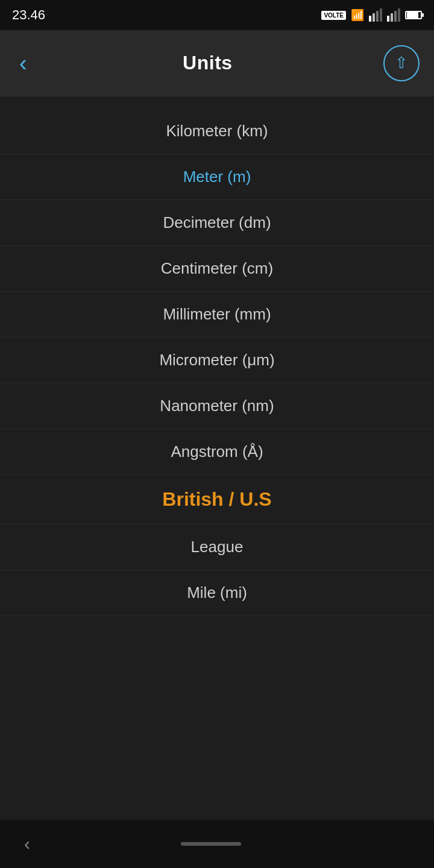 The width and height of the screenshot is (434, 868). What do you see at coordinates (217, 406) in the screenshot?
I see `unit-item-nanometer: Nanometer (nm)` at bounding box center [217, 406].